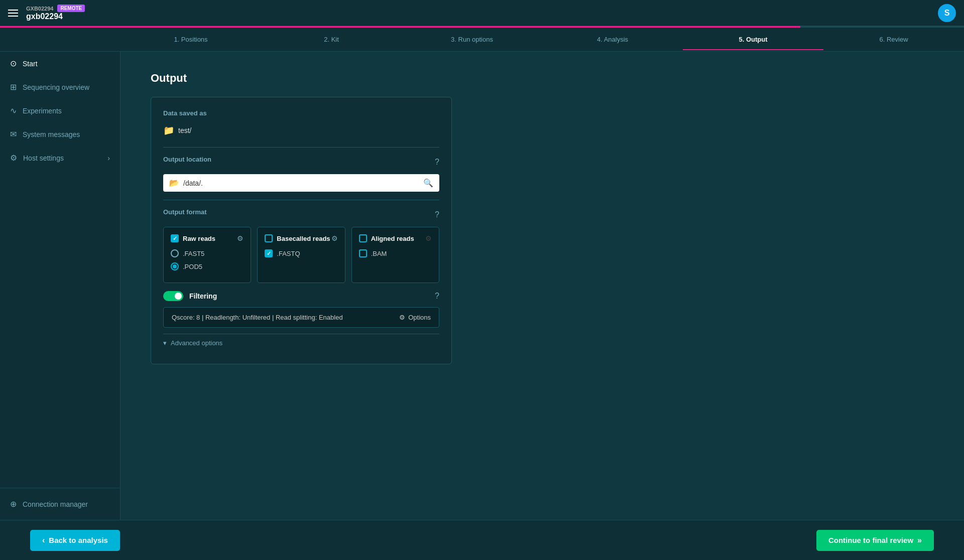 Image resolution: width=964 pixels, height=560 pixels. What do you see at coordinates (43, 158) in the screenshot?
I see `sidebar-item-label-host-settings: Host settings` at bounding box center [43, 158].